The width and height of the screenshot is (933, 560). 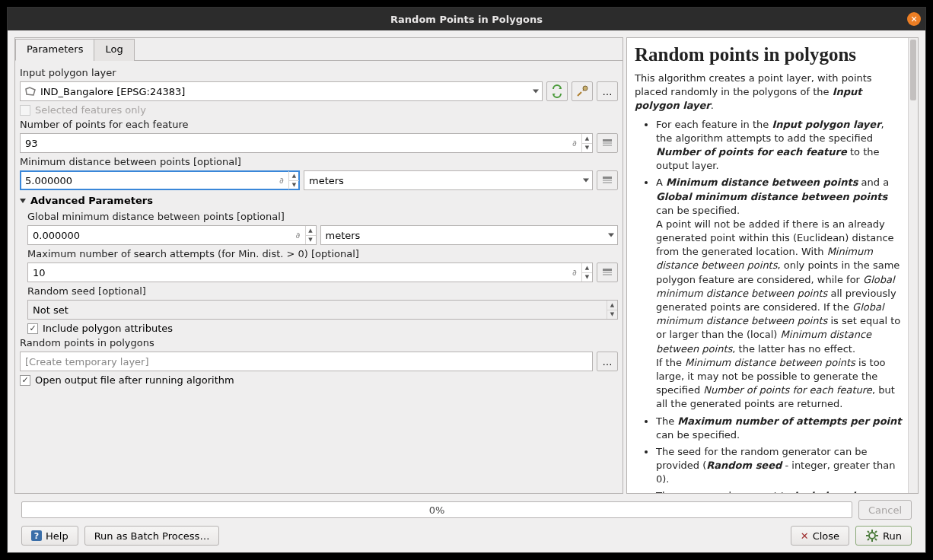 What do you see at coordinates (448, 180) in the screenshot?
I see `min-dist-unit-combo: meters` at bounding box center [448, 180].